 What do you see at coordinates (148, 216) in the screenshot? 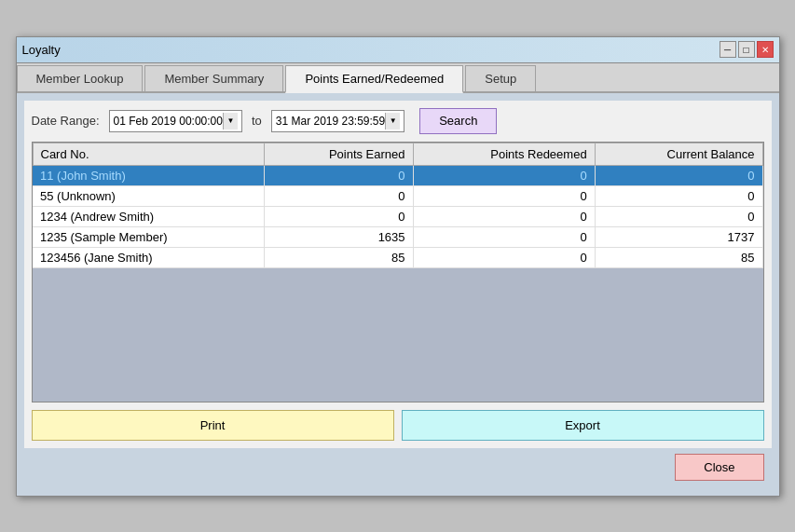
I see `cell-card-no: 1234 (Andrew Smith)` at bounding box center [148, 216].